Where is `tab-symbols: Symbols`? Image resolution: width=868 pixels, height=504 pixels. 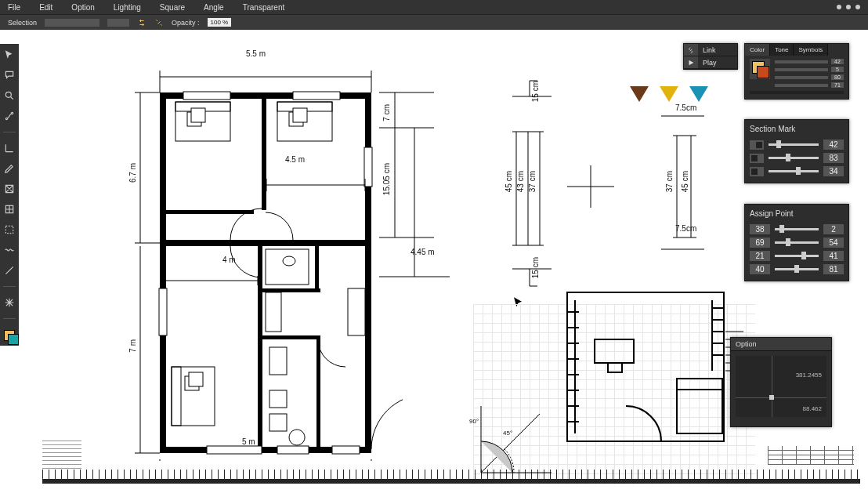 tab-symbols: Symbols is located at coordinates (811, 50).